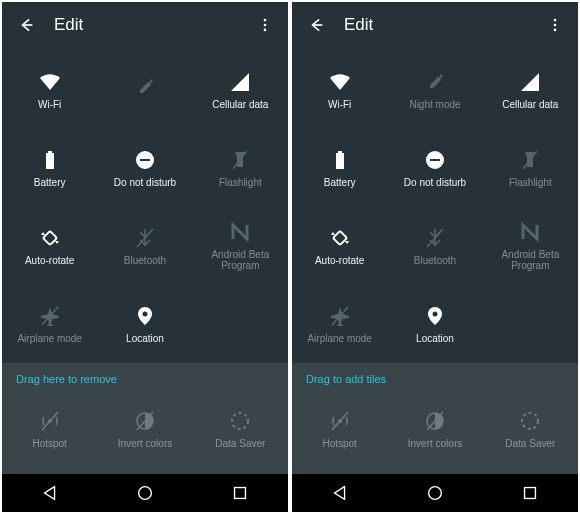 The width and height of the screenshot is (580, 514). I want to click on tile-eyedropper, so click(144, 90).